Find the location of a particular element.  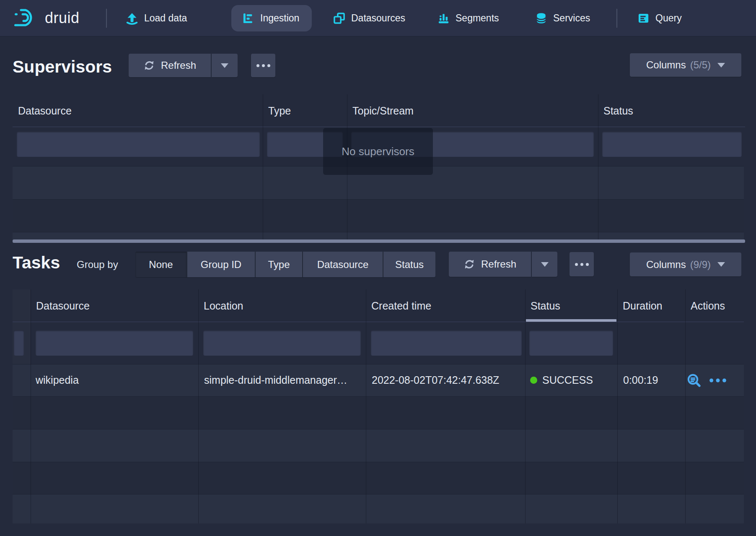

column-header-type: Type is located at coordinates (305, 111).